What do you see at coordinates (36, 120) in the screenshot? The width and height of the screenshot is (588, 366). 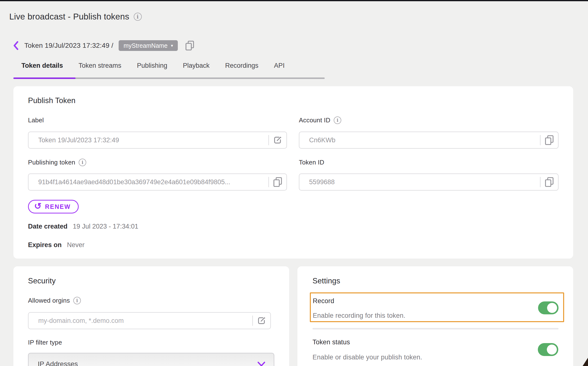 I see `label-field-label: Label` at bounding box center [36, 120].